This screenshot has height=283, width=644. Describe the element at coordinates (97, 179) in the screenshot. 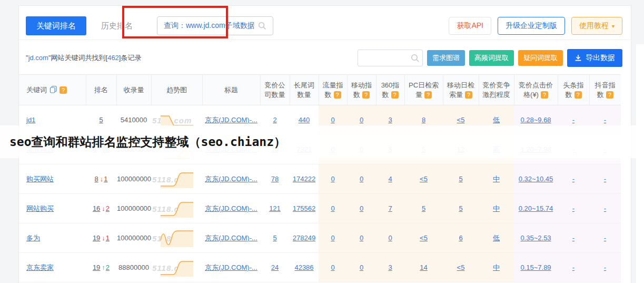

I see `rank-value: 8` at that location.